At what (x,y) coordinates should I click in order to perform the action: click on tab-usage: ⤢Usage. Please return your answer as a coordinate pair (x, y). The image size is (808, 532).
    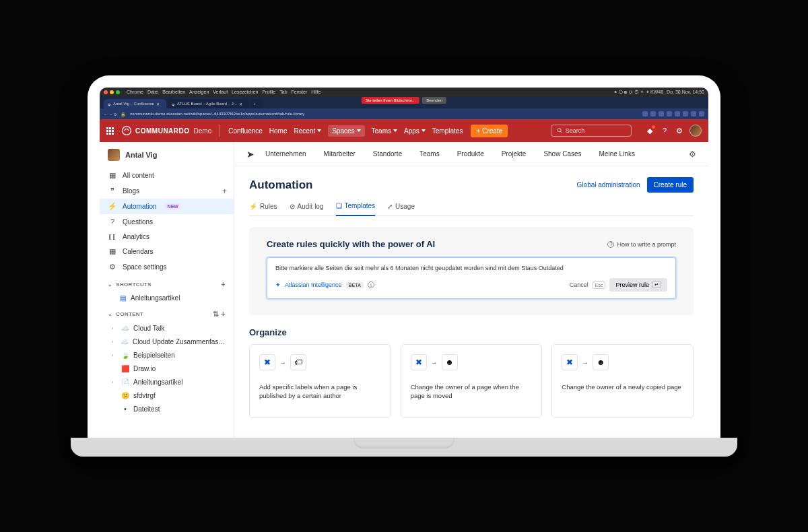
    Looking at the image, I should click on (401, 209).